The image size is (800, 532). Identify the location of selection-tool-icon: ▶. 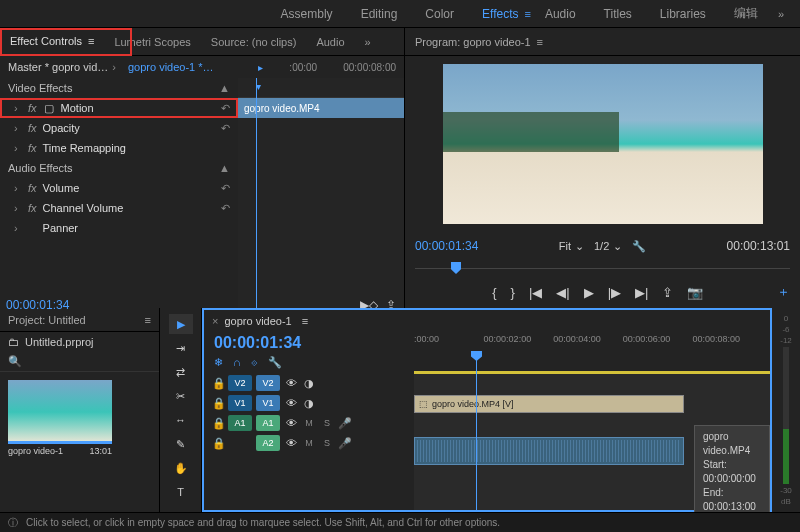
(181, 324).